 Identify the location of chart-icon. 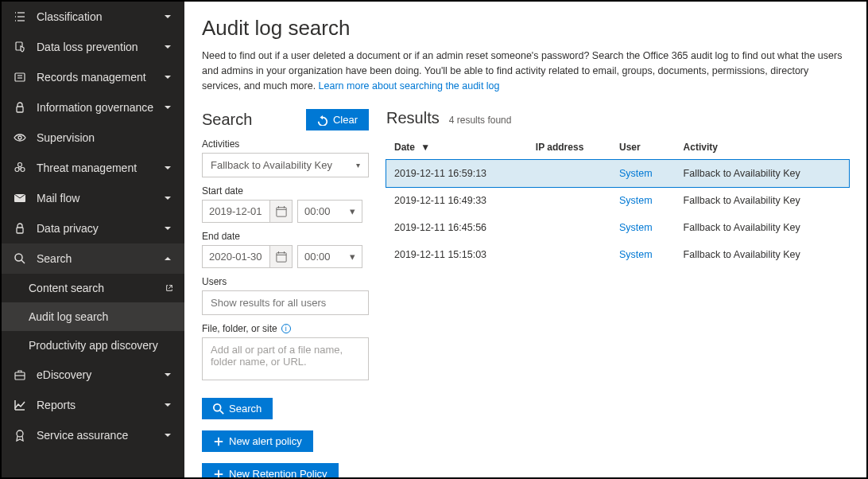
(20, 405).